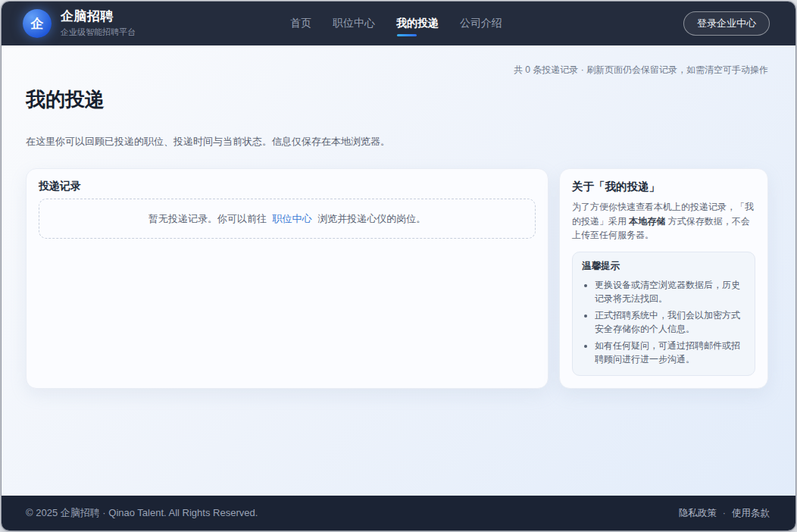 Image resolution: width=797 pixels, height=532 pixels. Describe the element at coordinates (647, 221) in the screenshot. I see `about-body-strong: 本地存储` at that location.